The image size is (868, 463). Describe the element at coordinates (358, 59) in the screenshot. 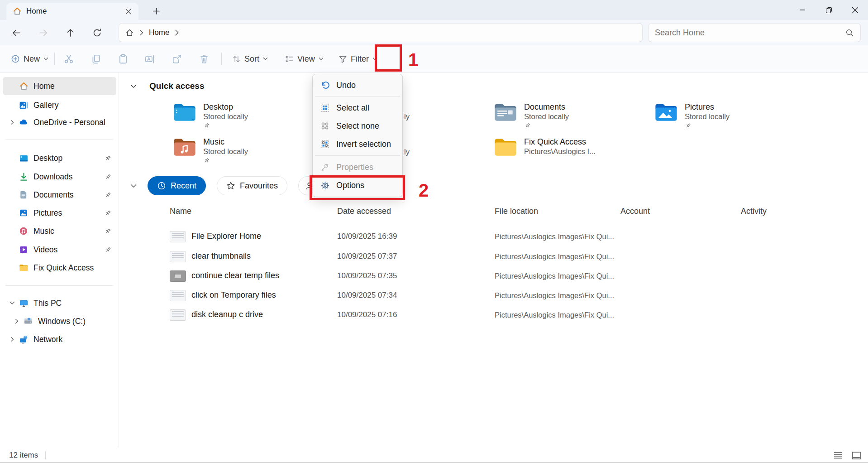

I see `filter-button: Filter` at that location.